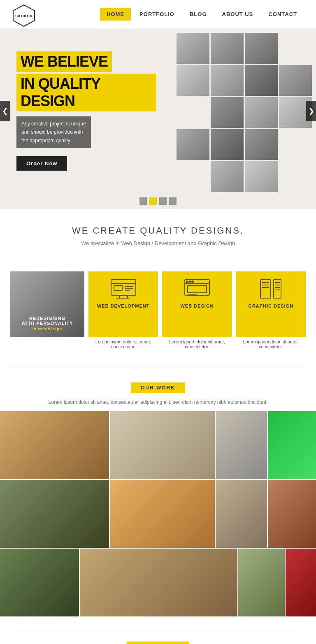  I want to click on our-clients-label-container: OUR CLIENTS, so click(158, 639).